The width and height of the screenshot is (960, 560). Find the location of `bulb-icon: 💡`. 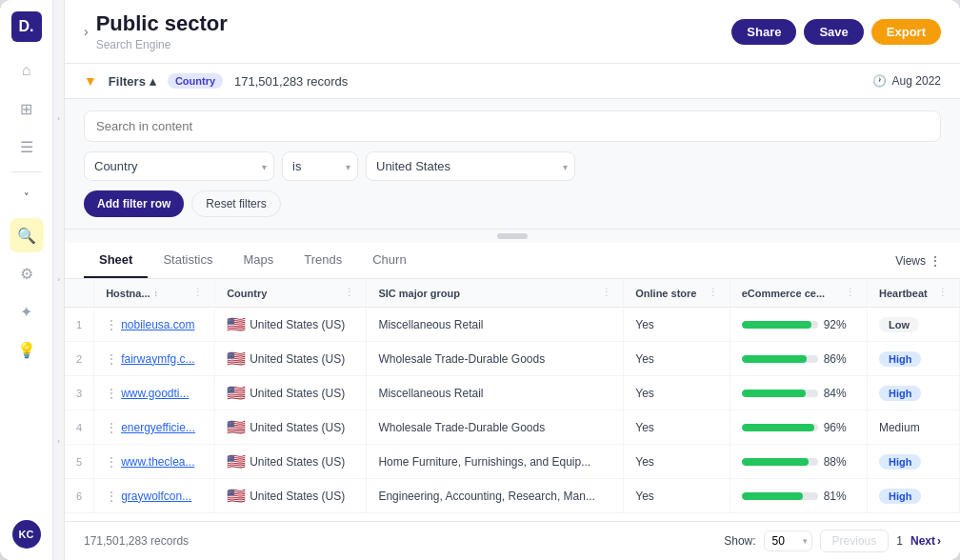

bulb-icon: 💡 is located at coordinates (27, 350).